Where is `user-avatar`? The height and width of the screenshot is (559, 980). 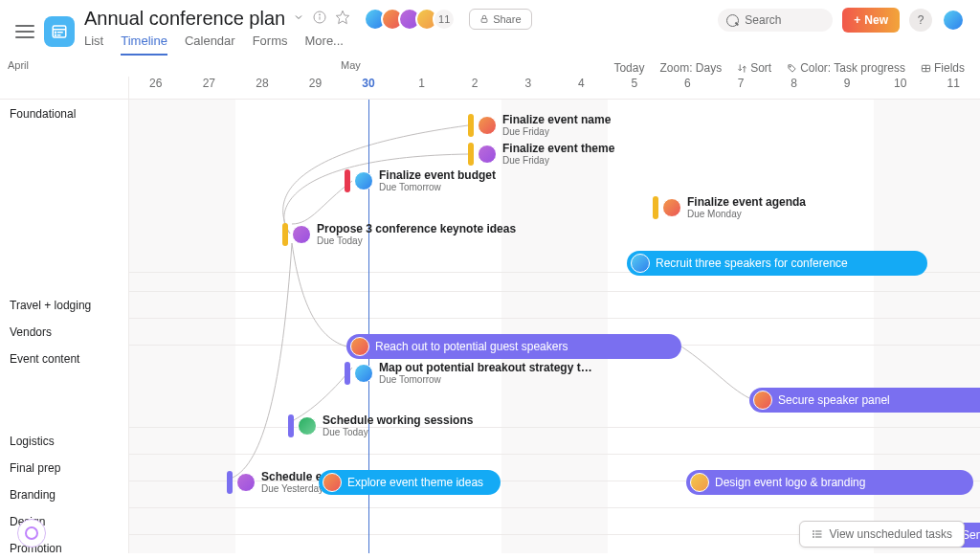 user-avatar is located at coordinates (953, 20).